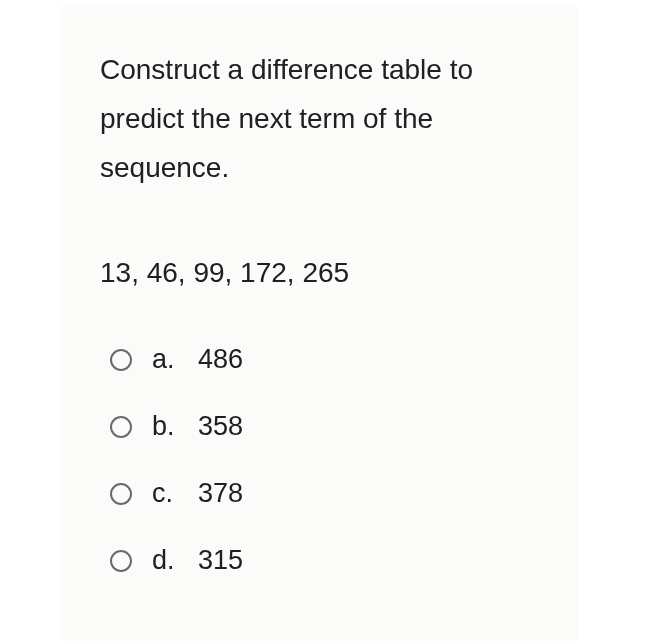 This screenshot has height=641, width=649. Describe the element at coordinates (169, 426) in the screenshot. I see `option-letter: b.` at that location.